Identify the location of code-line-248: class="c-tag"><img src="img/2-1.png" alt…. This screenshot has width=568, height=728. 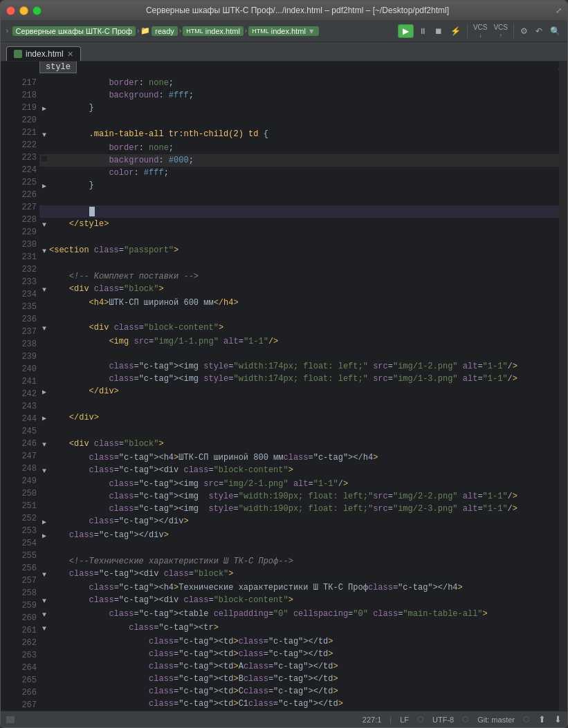
(303, 484).